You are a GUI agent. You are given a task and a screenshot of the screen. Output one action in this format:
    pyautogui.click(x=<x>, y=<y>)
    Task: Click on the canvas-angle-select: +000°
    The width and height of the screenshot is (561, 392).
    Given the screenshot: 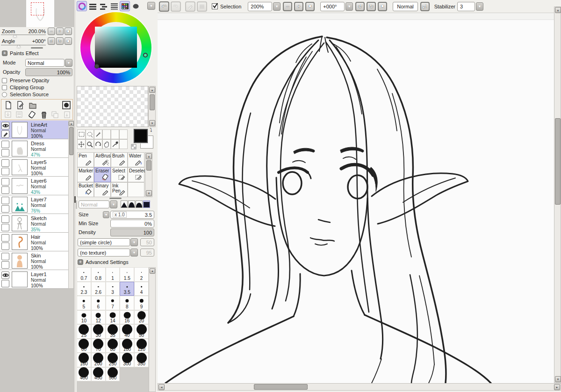 What is the action you would take?
    pyautogui.click(x=332, y=7)
    